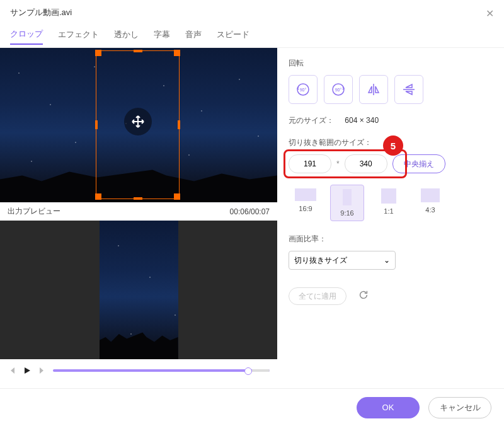 This screenshot has height=426, width=504. What do you see at coordinates (34, 212) in the screenshot?
I see `output-preview-label: 出力プレビュー` at bounding box center [34, 212].